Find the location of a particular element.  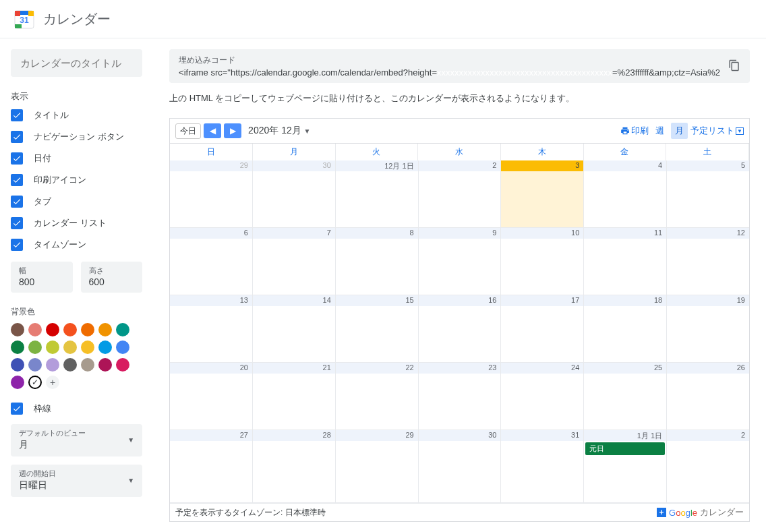

calendar-cell: 22 is located at coordinates (378, 396).